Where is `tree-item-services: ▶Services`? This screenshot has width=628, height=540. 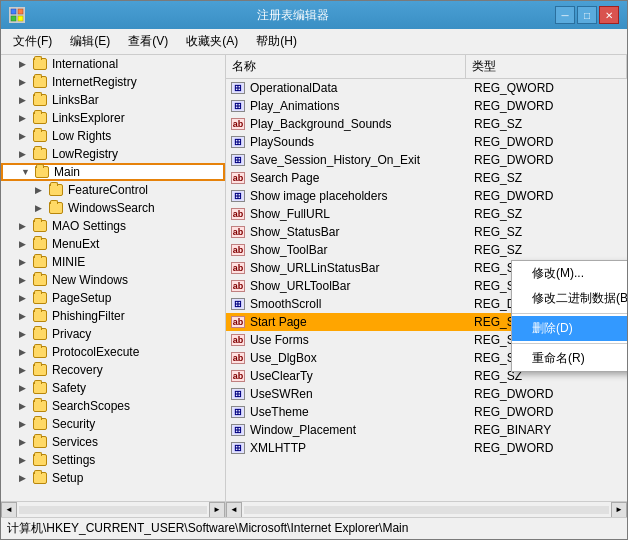
tree-item-services: ▶Services is located at coordinates (113, 442).